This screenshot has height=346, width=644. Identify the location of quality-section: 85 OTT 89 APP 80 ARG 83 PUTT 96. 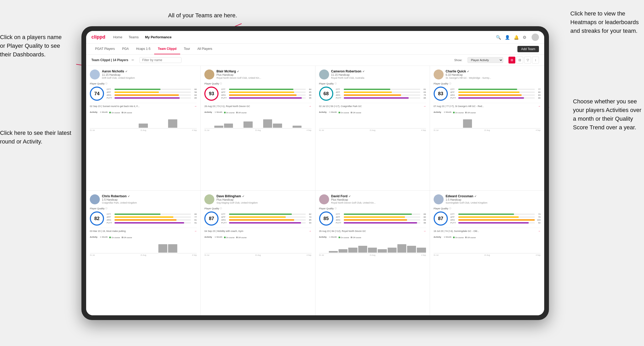
(372, 219).